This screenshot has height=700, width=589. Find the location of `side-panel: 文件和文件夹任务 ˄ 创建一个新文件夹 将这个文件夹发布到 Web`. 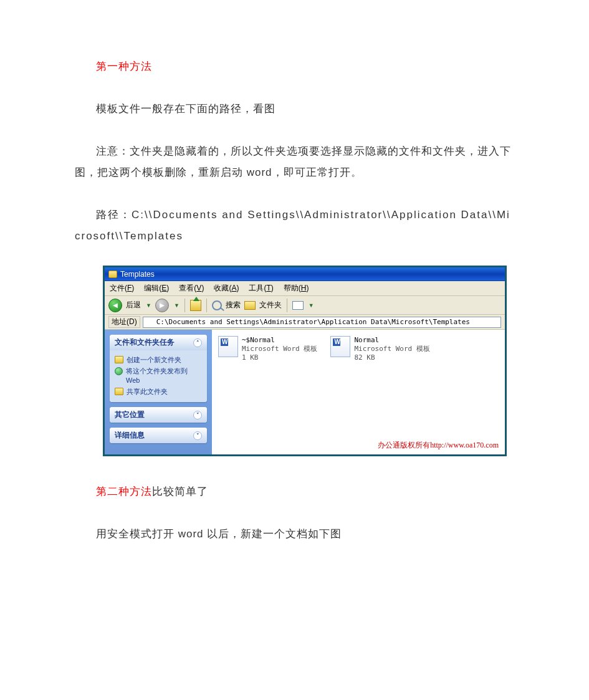

side-panel: 文件和文件夹任务 ˄ 创建一个新文件夹 将这个文件夹发布到 Web is located at coordinates (158, 392).